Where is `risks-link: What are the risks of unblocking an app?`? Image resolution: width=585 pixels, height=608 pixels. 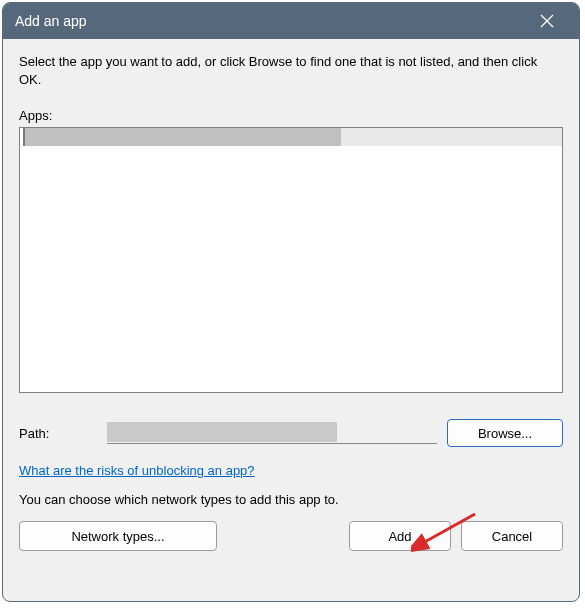 risks-link: What are the risks of unblocking an app? is located at coordinates (137, 470).